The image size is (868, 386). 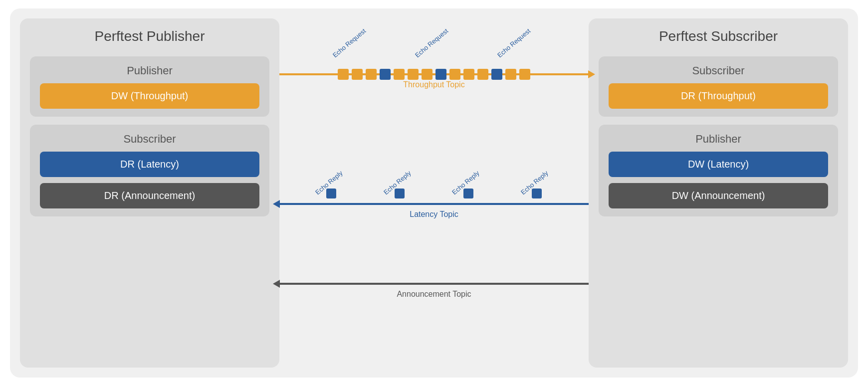 I want to click on publisher-sub-panel: Publisher DW (Throughput), so click(x=150, y=87).